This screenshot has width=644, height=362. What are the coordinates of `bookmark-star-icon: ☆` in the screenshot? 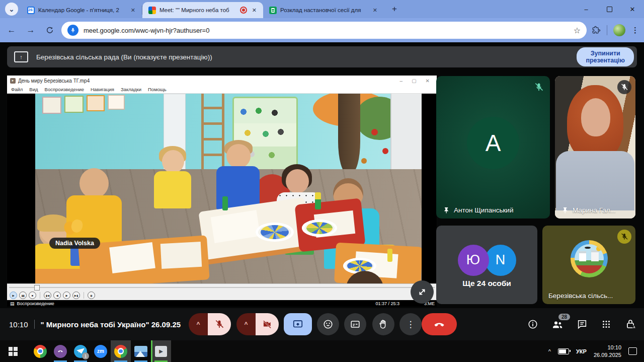 It's located at (577, 30).